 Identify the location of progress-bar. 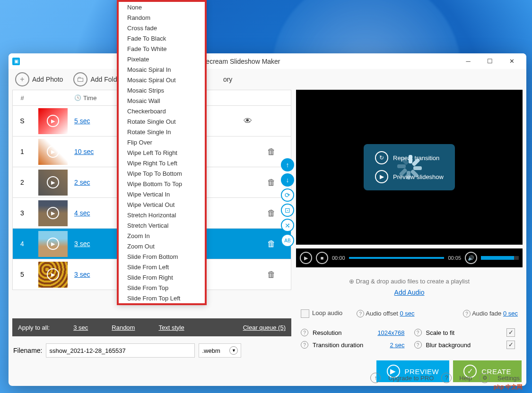
(397, 258).